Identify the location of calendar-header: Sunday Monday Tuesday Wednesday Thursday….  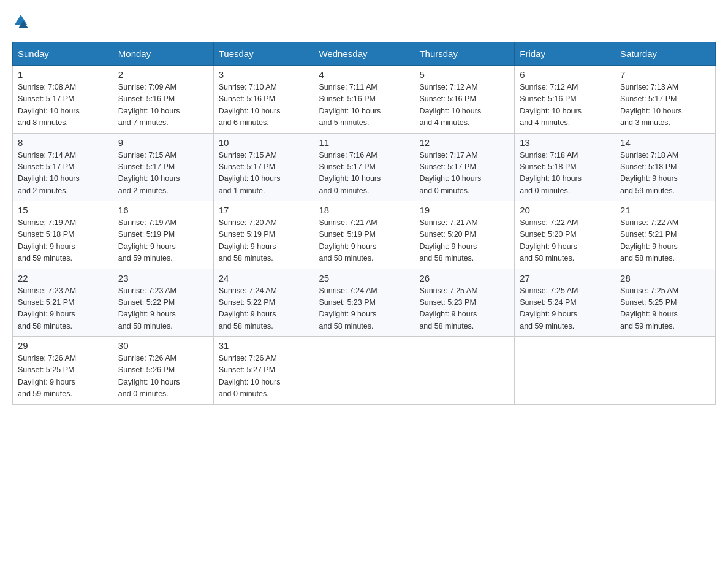
(364, 54).